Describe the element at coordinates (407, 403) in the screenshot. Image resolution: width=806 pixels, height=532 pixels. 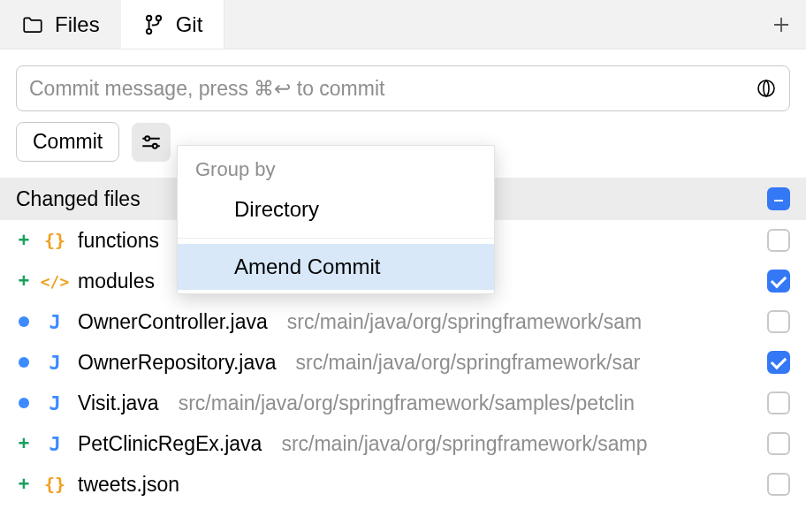
I see `file-path: src/main/java/org/springframework/sample…` at that location.